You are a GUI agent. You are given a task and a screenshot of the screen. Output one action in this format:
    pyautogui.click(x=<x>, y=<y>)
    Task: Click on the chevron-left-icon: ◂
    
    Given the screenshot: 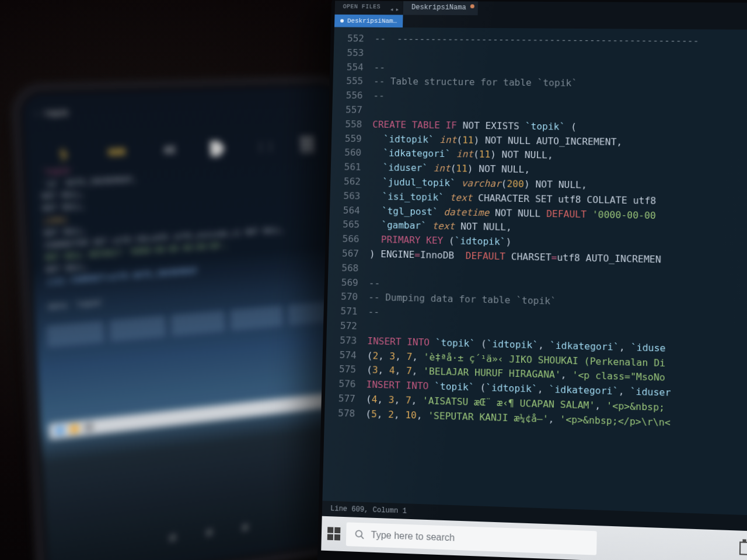 What is the action you would take?
    pyautogui.click(x=392, y=9)
    